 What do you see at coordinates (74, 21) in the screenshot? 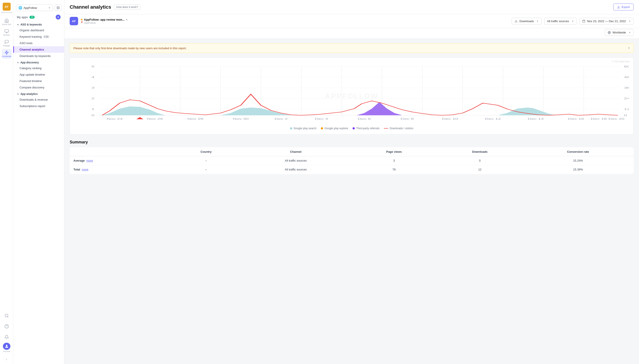
I see `app-avatar: AF` at bounding box center [74, 21].